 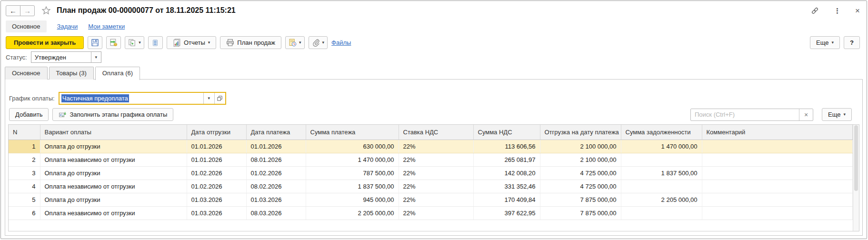 I want to click on status-dropdown-button: ▾, so click(x=96, y=57).